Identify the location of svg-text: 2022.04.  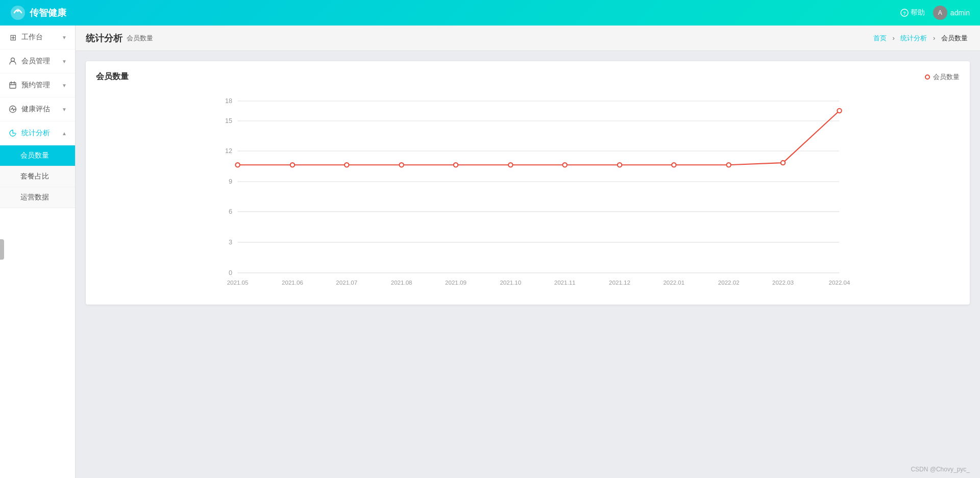
(840, 283).